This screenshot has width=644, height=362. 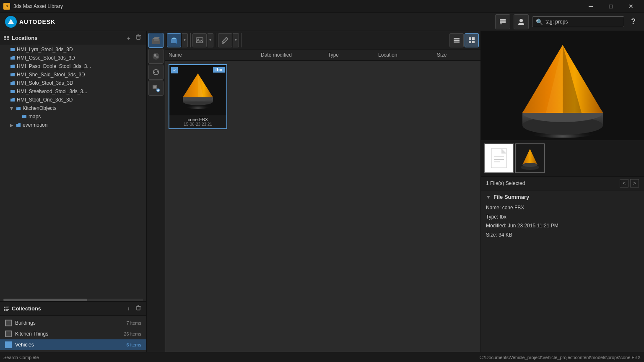 What do you see at coordinates (69, 323) in the screenshot?
I see `collection-name-buildings: Buildings` at bounding box center [69, 323].